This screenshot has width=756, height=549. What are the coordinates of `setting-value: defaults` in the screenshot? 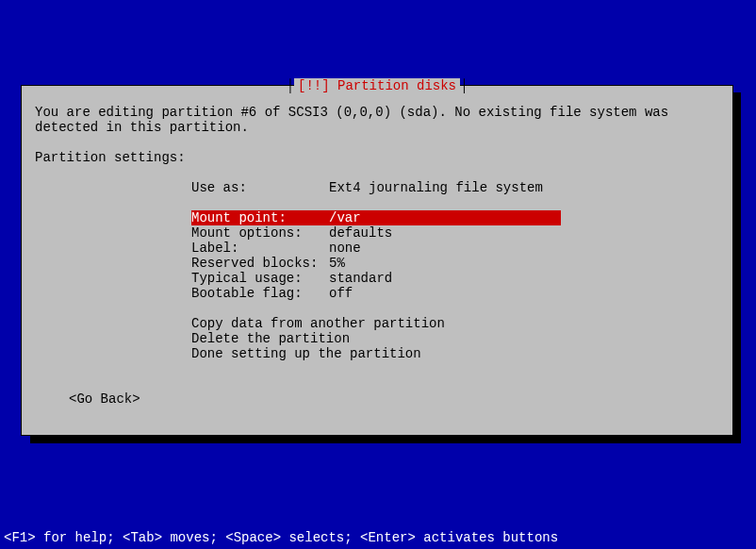 It's located at (360, 233).